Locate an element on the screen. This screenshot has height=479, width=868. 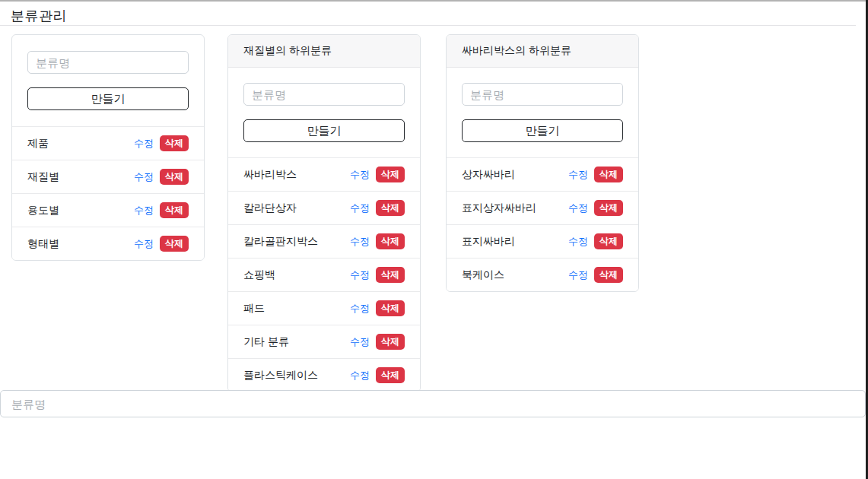
category-row: 패드 수정 삭제 is located at coordinates (324, 308).